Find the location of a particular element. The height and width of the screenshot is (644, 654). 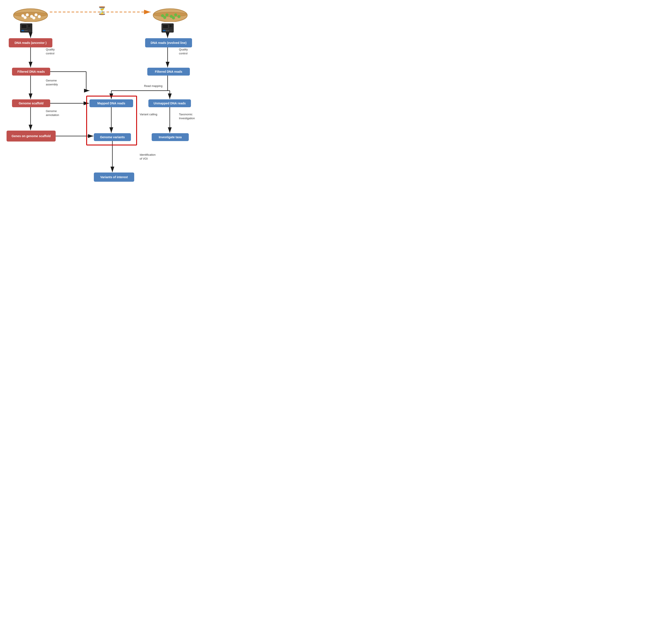

filtered-ancestor-box: Filtered DNA reads is located at coordinates (31, 72).